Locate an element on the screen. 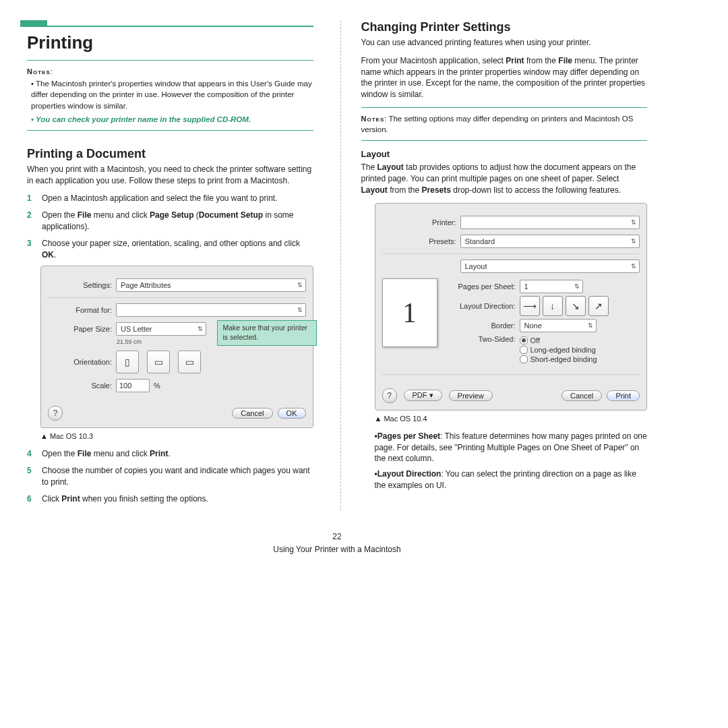 The height and width of the screenshot is (728, 728). bullet-item: Pages per Sheet: This feature determines… is located at coordinates (511, 448).